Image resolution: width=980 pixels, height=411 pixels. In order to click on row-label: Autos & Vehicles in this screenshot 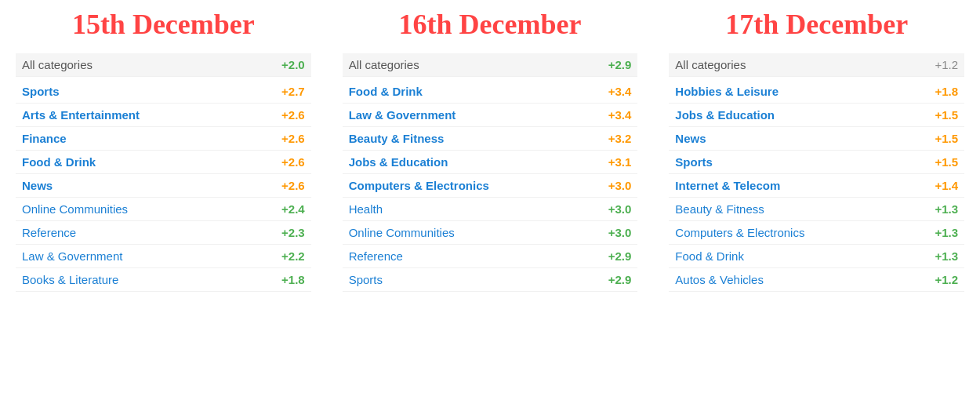, I will do `click(720, 279)`.